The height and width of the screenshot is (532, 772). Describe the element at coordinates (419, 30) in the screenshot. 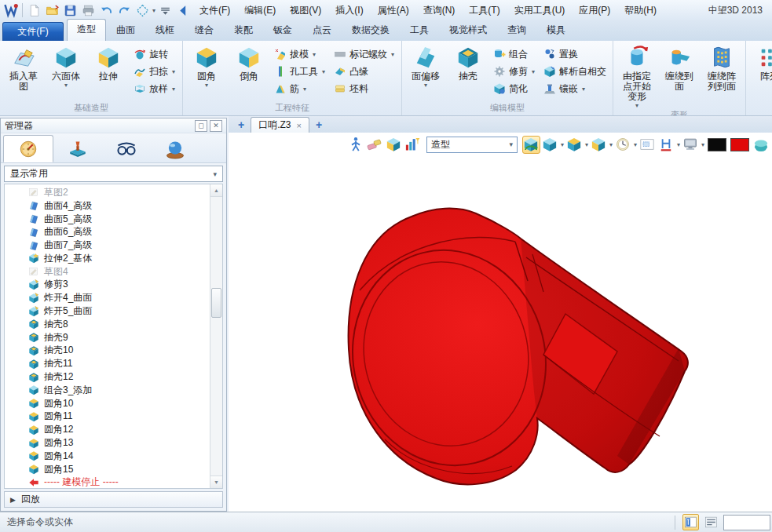

I see `ribbon-tab: 工具` at that location.